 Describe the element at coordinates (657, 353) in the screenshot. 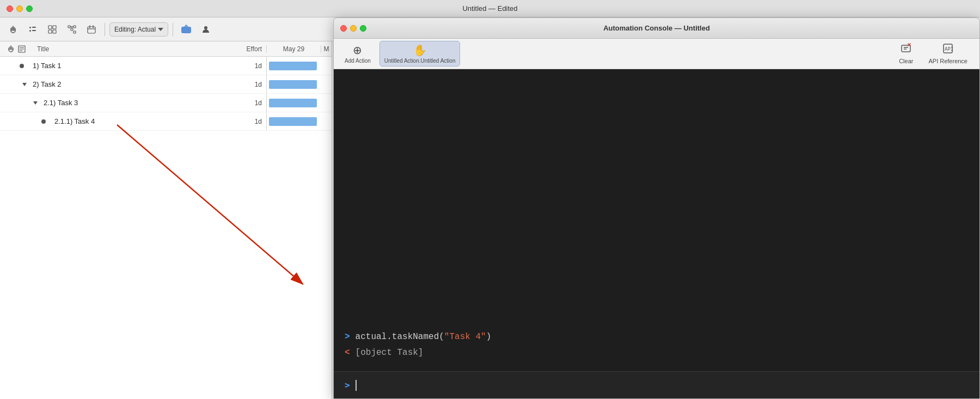

I see `console-result-line: < [object Task]` at that location.